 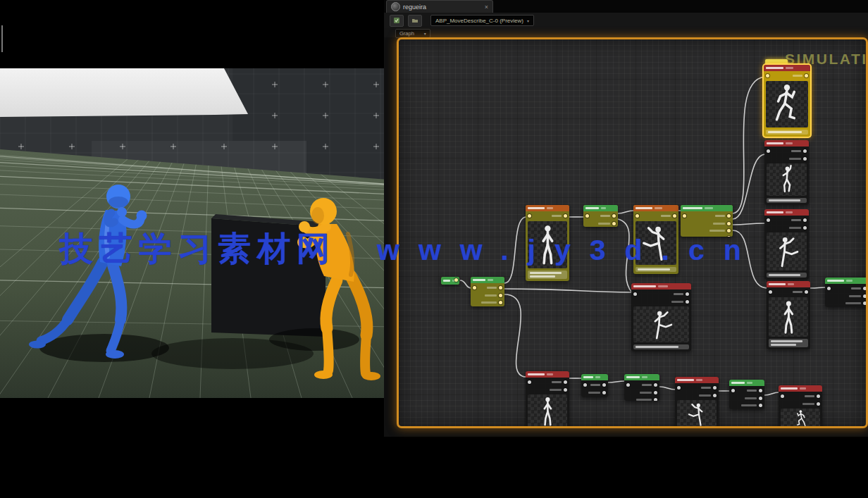 I want to click on tab-close-icon: ×, so click(x=486, y=7).